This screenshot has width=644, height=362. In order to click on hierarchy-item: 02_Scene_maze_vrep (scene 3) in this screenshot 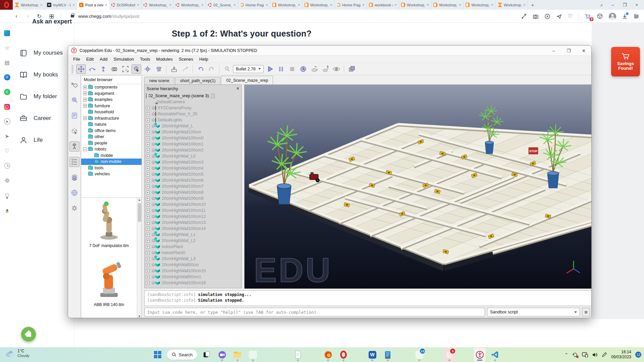, I will do `click(193, 96)`.